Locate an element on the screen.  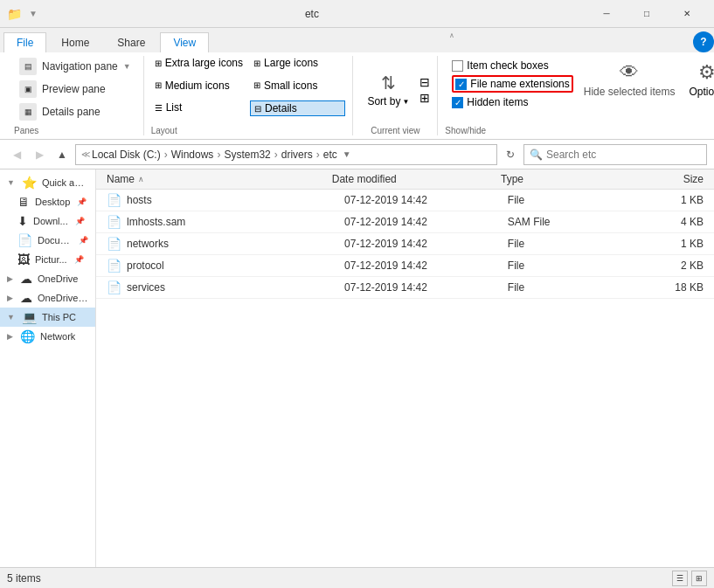
details-pane-button: ▦ Details pane is located at coordinates (59, 112).